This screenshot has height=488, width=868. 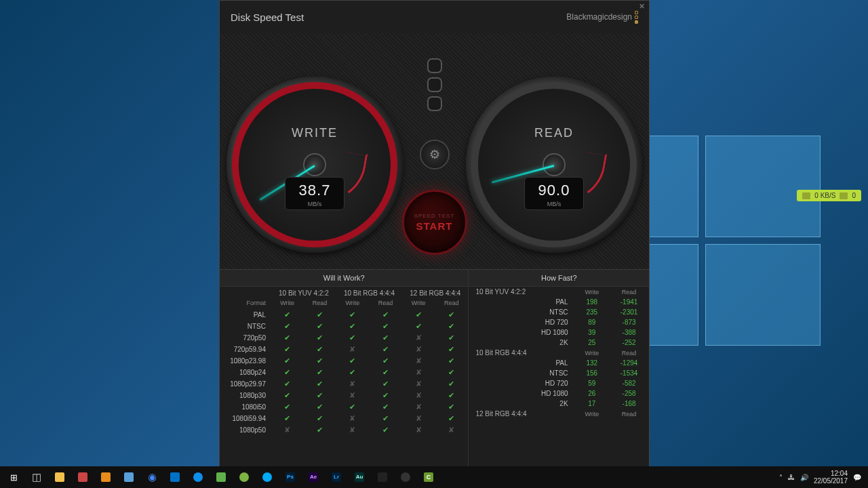 What do you see at coordinates (554, 165) in the screenshot?
I see `read-gauge: READ 90.0 MB/s` at bounding box center [554, 165].